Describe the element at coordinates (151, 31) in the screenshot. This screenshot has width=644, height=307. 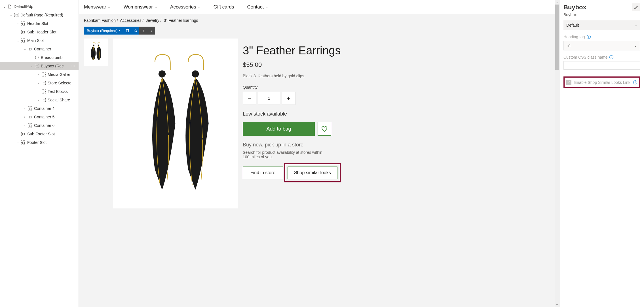
I see `arrow-down-icon: ↓` at that location.